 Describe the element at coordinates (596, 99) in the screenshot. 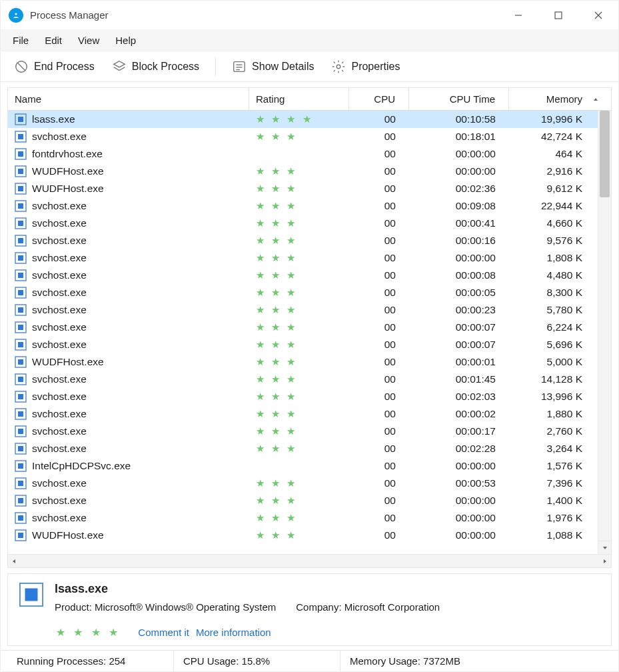

I see `scroll-up-button` at that location.